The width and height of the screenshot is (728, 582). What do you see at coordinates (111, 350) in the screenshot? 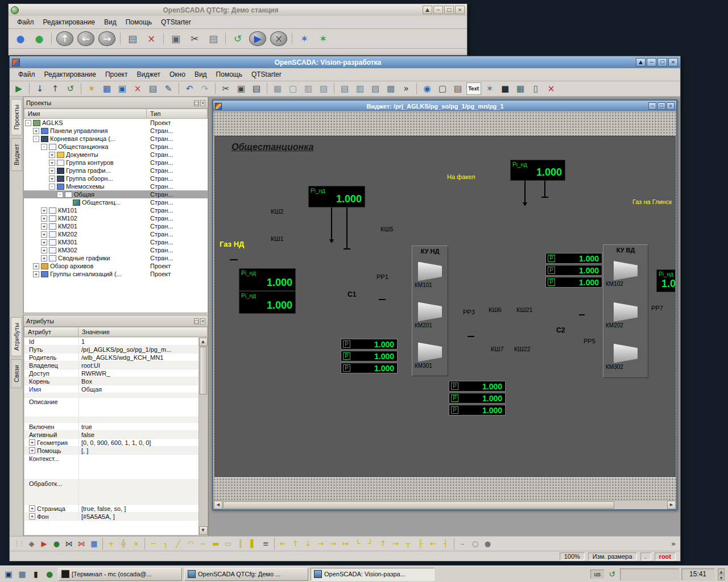
I see `attr-row: Путь/prj_AGLKS/pg_so/pg_1/pg_m...` at bounding box center [111, 350].